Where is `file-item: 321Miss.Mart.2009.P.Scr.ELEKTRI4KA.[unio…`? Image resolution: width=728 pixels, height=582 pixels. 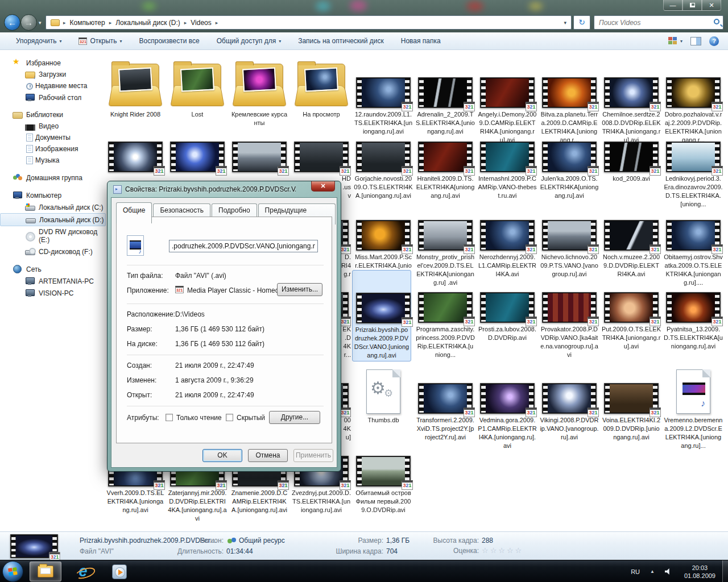
file-item: 321Miss.Mart.2009.P.Scr.ELEKTRI4KA.[unio… is located at coordinates (383, 239).